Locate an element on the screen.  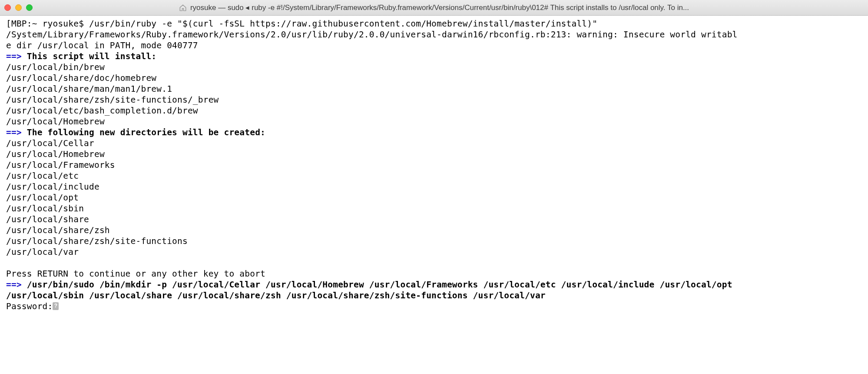
continue-prompt: Press RETURN to continue or any other ke… is located at coordinates (136, 274).